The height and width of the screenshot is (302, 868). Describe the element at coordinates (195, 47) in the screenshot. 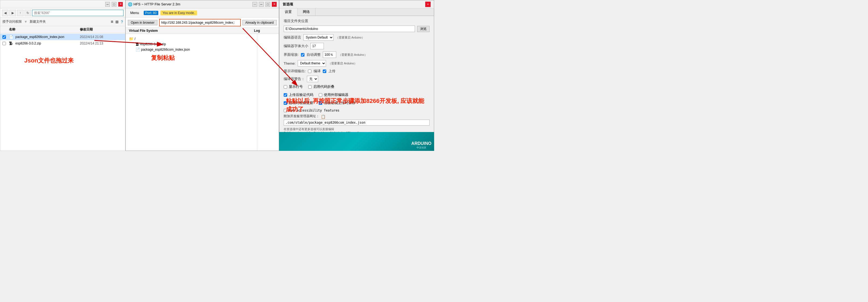

I see `hfs-tree-children: 🗜 esp8266-3.0.2.zip 📄 package_esp8266com…` at that location.